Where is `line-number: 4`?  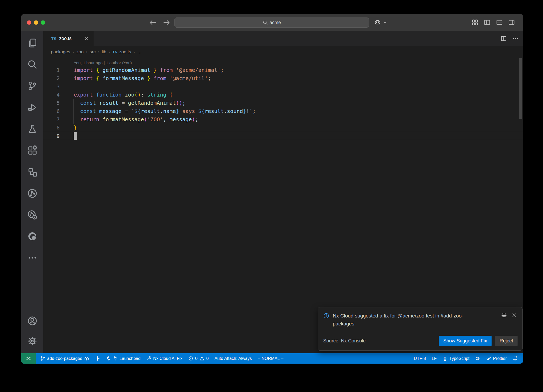 line-number: 4 is located at coordinates (52, 95).